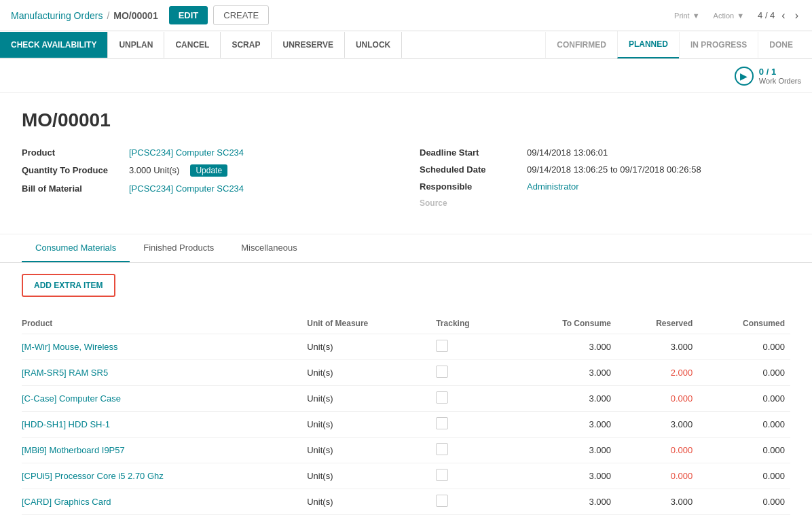 This screenshot has height=532, width=812. I want to click on add-extra-item-button: ADD EXTRA ITEM, so click(69, 285).